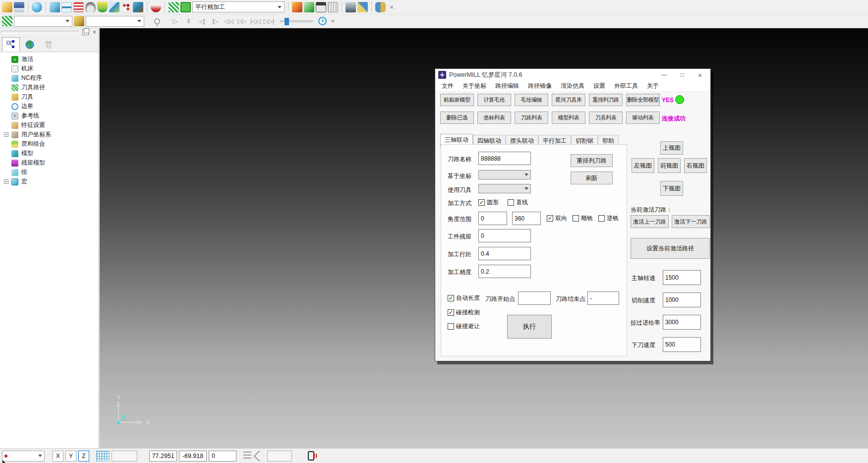  What do you see at coordinates (482, 202) in the screenshot?
I see `circle-checkbox` at bounding box center [482, 202].